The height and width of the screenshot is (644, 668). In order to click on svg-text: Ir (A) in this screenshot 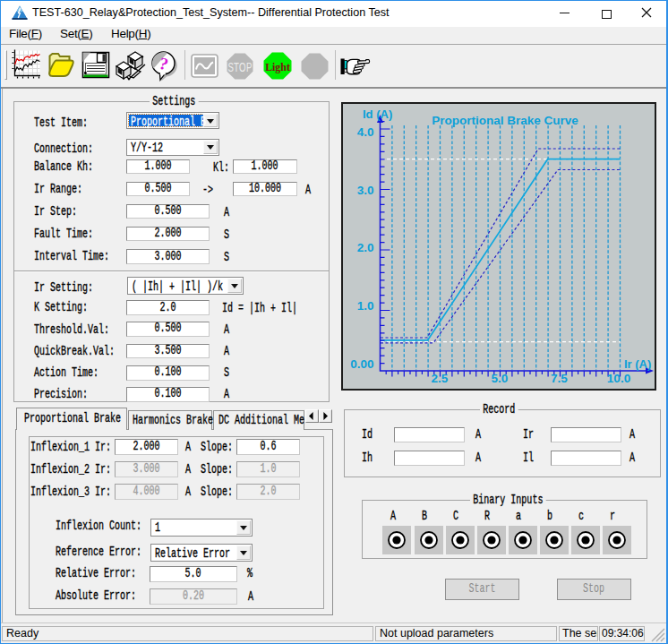, I will do `click(638, 364)`.